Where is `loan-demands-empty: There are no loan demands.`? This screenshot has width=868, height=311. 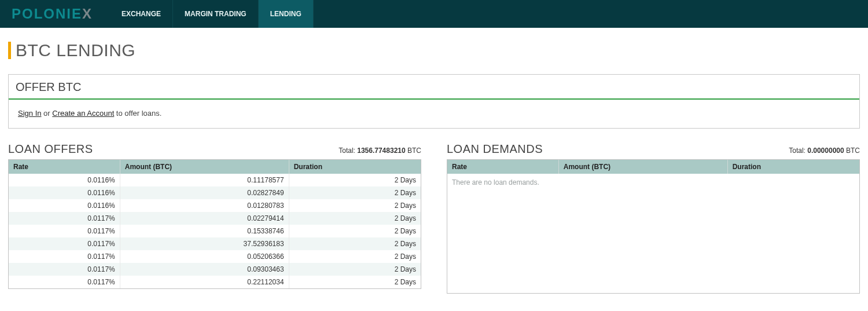 loan-demands-empty: There are no loan demands. is located at coordinates (653, 182).